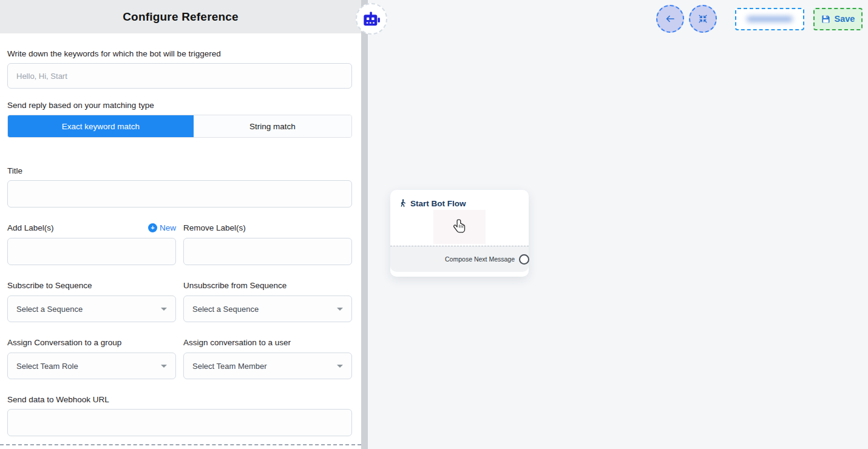 The height and width of the screenshot is (449, 868). I want to click on add-labels-label: Add Label(s), so click(30, 228).